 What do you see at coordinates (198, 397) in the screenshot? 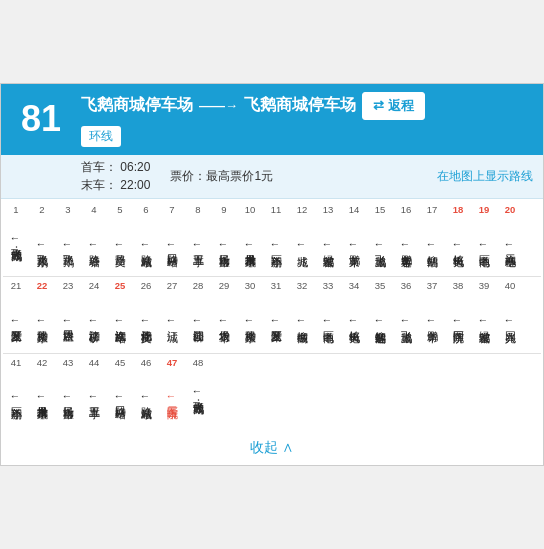
I see `stop-name: ↓飞鹅商城停：` at bounding box center [198, 397].